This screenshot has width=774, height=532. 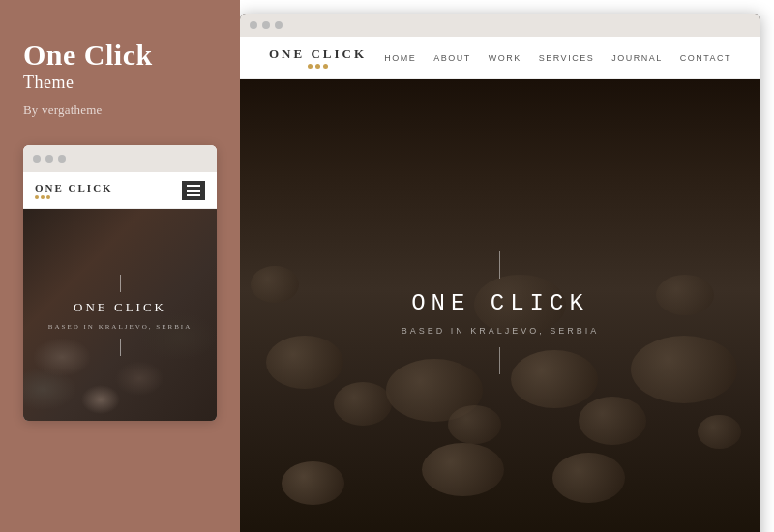 What do you see at coordinates (317, 58) in the screenshot?
I see `desktop-logo: ONE CLICK` at bounding box center [317, 58].